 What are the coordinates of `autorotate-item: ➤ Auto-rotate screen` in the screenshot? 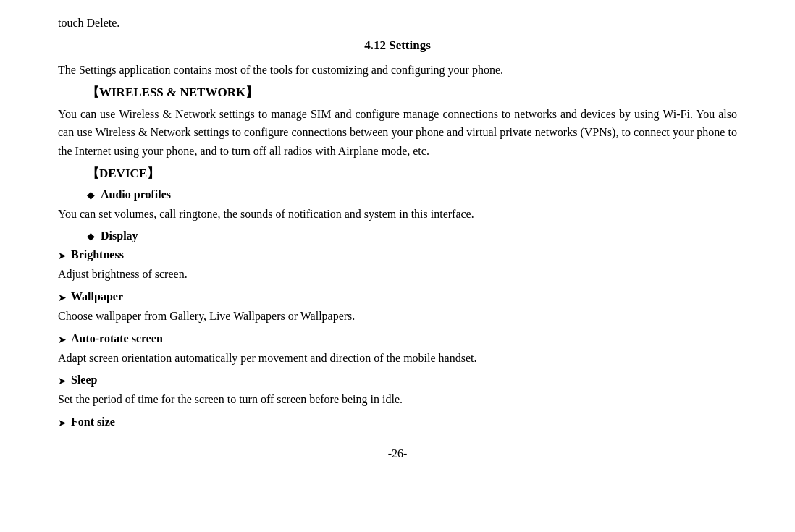 It's located at (398, 339).